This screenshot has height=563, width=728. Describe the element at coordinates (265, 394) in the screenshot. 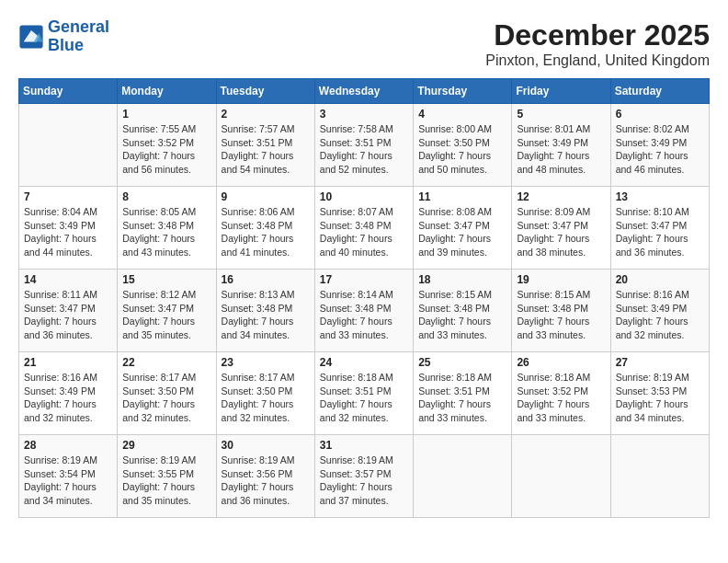

I see `calendar-cell: 23Sunrise: 8:17 AM Sunset: 3:50 PM Dayli…` at that location.